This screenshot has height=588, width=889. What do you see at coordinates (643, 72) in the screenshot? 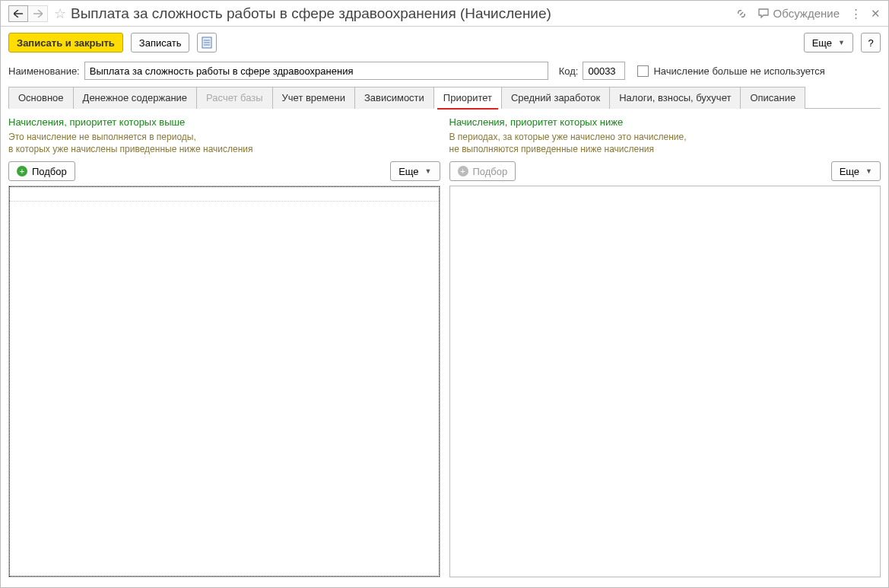
I see `not-used-checkbox` at bounding box center [643, 72].